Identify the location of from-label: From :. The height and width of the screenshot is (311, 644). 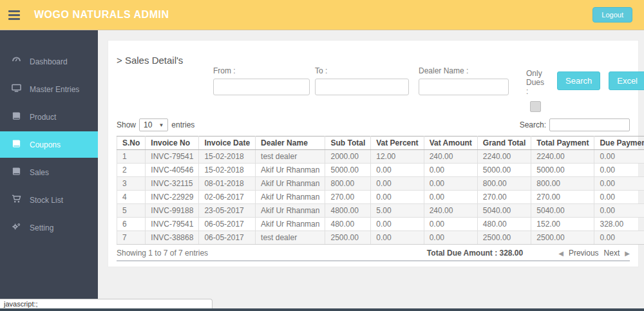
(261, 71).